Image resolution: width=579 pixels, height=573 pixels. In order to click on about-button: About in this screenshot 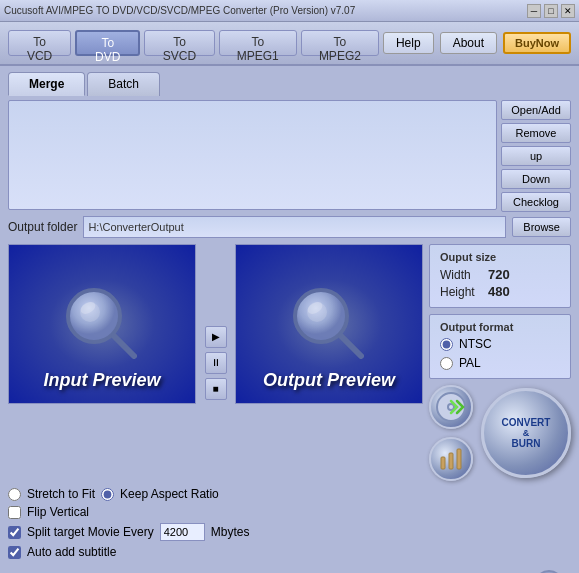, I will do `click(468, 43)`.